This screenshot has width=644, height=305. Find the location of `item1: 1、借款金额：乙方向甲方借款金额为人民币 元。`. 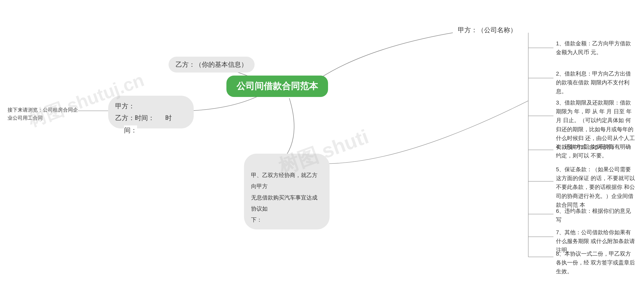

item1: 1、借款金额：乙方向甲方借款金额为人民币 元。 is located at coordinates (596, 48).